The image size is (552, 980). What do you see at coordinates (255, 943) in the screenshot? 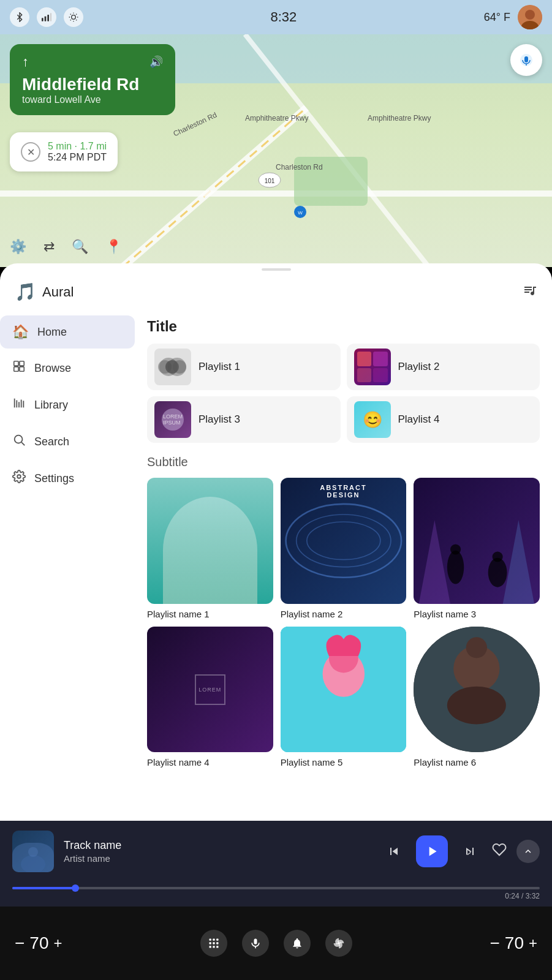
I see `microphone-icon` at bounding box center [255, 943].